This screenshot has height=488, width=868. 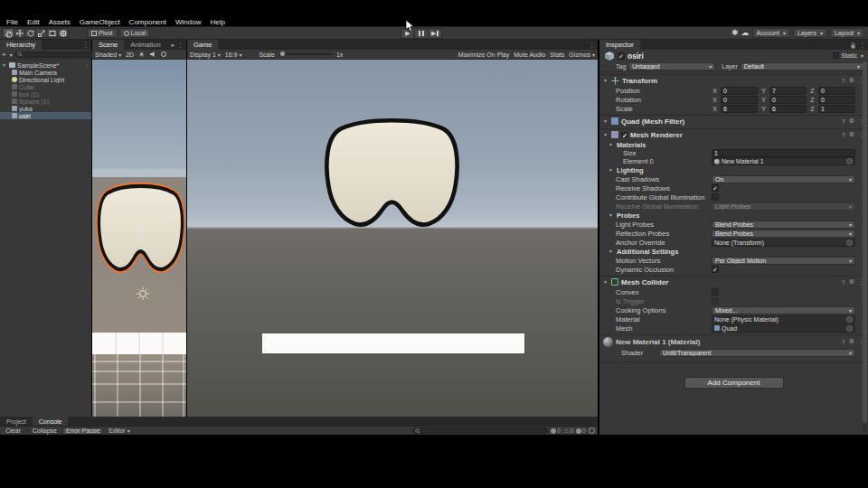 I want to click on static-checkbox, so click(x=835, y=56).